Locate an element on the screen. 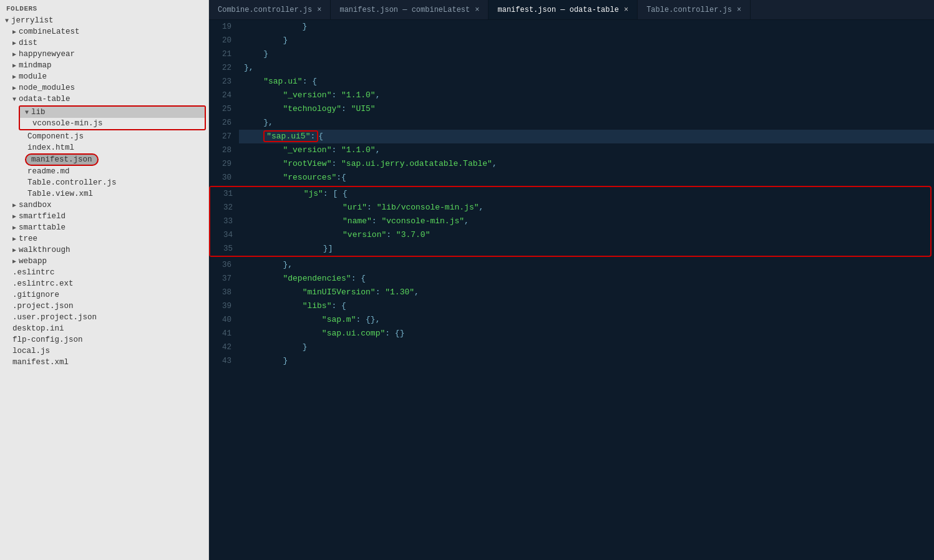 The height and width of the screenshot is (560, 934). folder-label: combineLatest is located at coordinates (49, 32).